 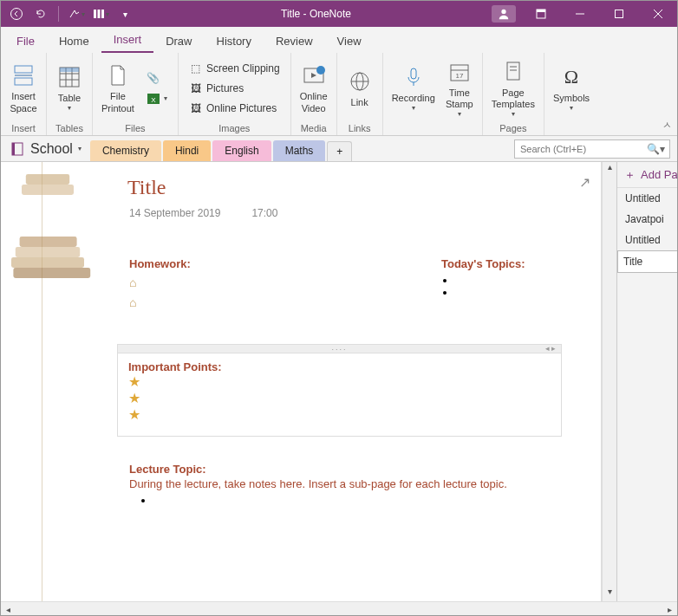 What do you see at coordinates (460, 88) in the screenshot?
I see `time-stamp-button: 17 TimeStamp▾` at bounding box center [460, 88].